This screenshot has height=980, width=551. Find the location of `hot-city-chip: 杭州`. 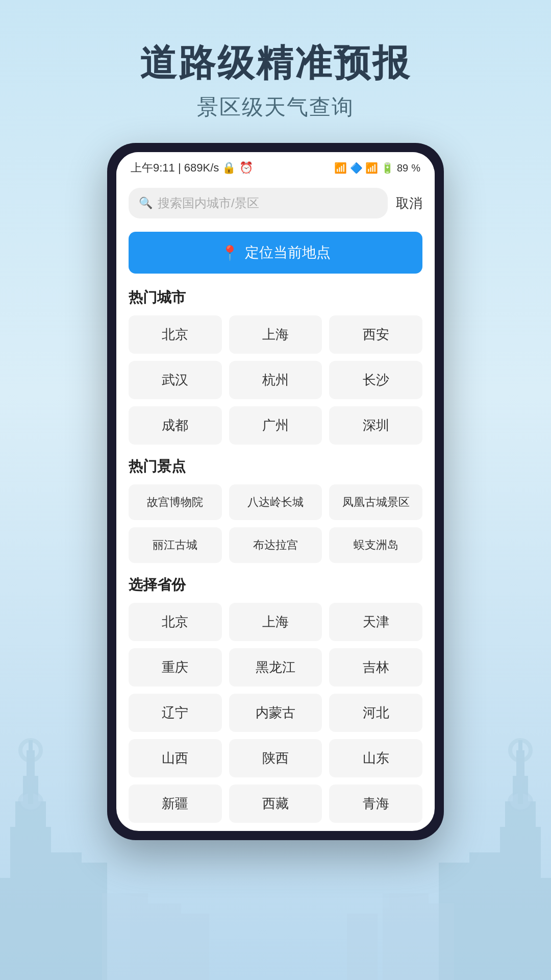

hot-city-chip: 杭州 is located at coordinates (276, 380).